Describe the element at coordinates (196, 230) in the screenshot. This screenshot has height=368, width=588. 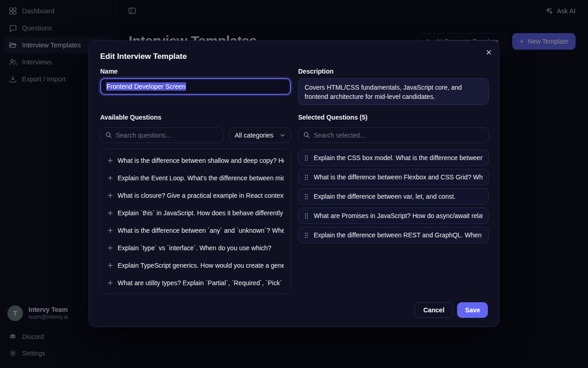
I see `available-question: What is the difference between `any` and…` at that location.